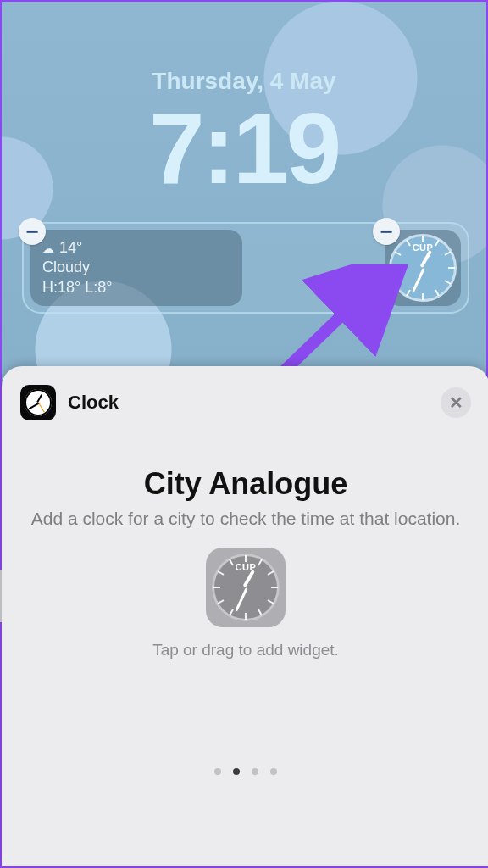 This screenshot has height=868, width=488. Describe the element at coordinates (246, 650) in the screenshot. I see `add-widget-hint: Tap or drag to add widget.` at that location.